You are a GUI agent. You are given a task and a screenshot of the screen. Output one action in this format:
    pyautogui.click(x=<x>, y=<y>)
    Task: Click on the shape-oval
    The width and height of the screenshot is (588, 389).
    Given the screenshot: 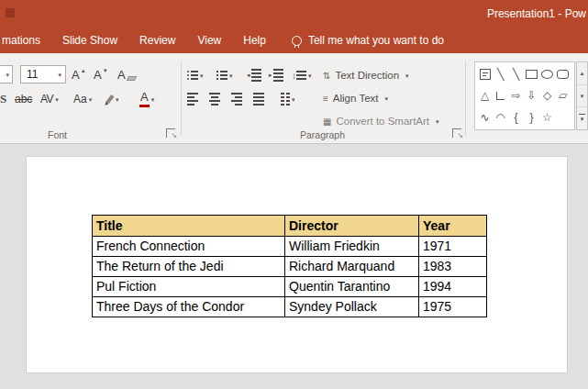 What is the action you would take?
    pyautogui.click(x=547, y=74)
    